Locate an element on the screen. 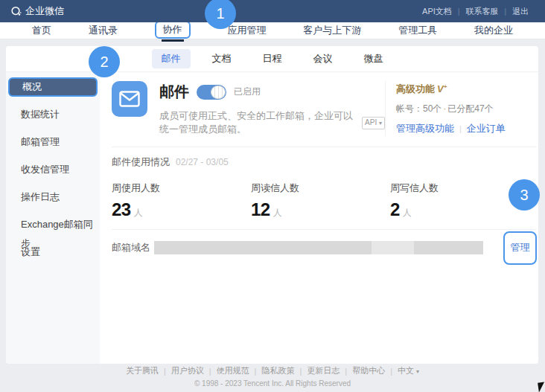 The height and width of the screenshot is (392, 545). mail-app-icon is located at coordinates (130, 99).